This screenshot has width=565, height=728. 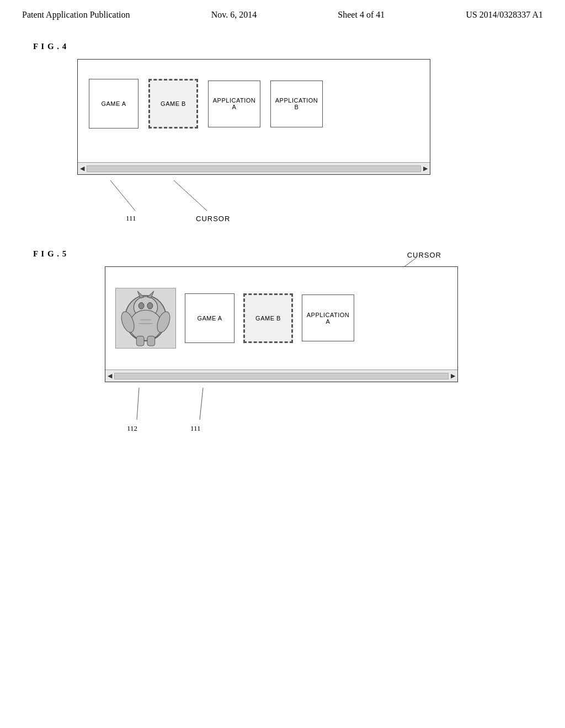 I want to click on fig4-ref-111: 111, so click(x=131, y=218).